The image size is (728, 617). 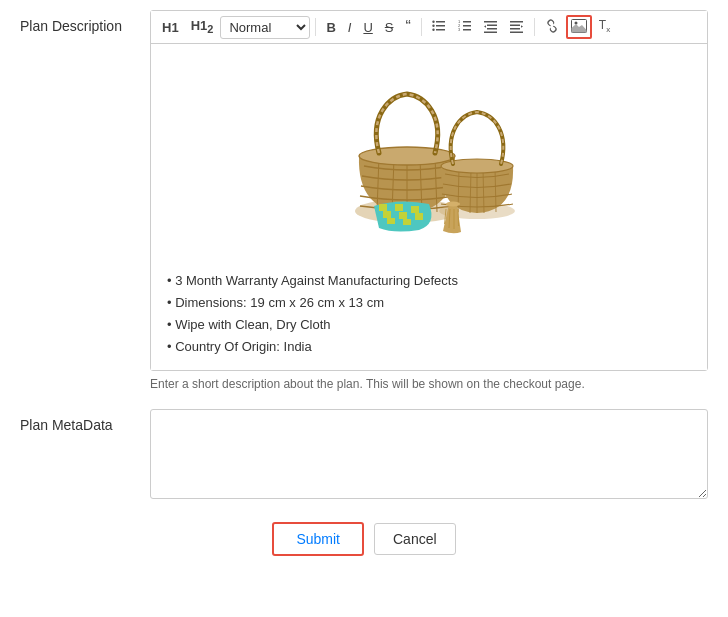 What do you see at coordinates (465, 26) in the screenshot?
I see `ol-icon: 1 2 3` at bounding box center [465, 26].